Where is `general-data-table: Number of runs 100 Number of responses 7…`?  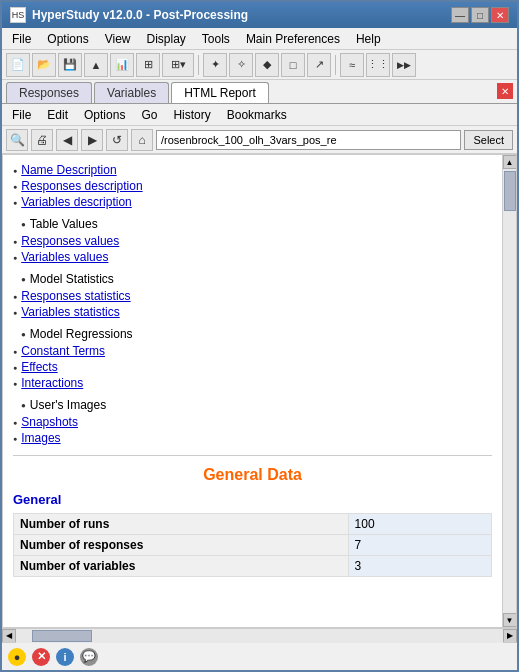
general-data-table: Number of runs 100 Number of responses 7… is located at coordinates (252, 545).